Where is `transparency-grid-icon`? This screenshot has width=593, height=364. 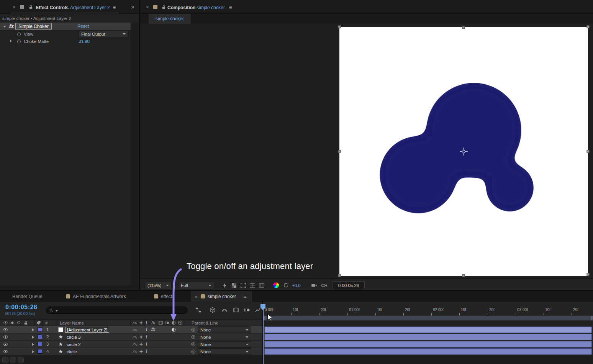
transparency-grid-icon is located at coordinates (234, 285).